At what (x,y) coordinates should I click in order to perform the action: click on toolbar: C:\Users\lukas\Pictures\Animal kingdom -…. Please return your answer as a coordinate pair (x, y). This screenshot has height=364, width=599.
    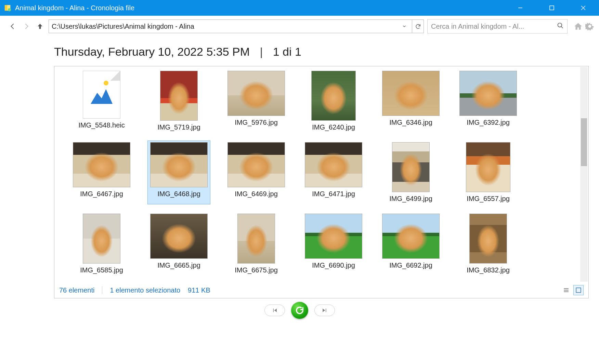
    Looking at the image, I should click on (300, 26).